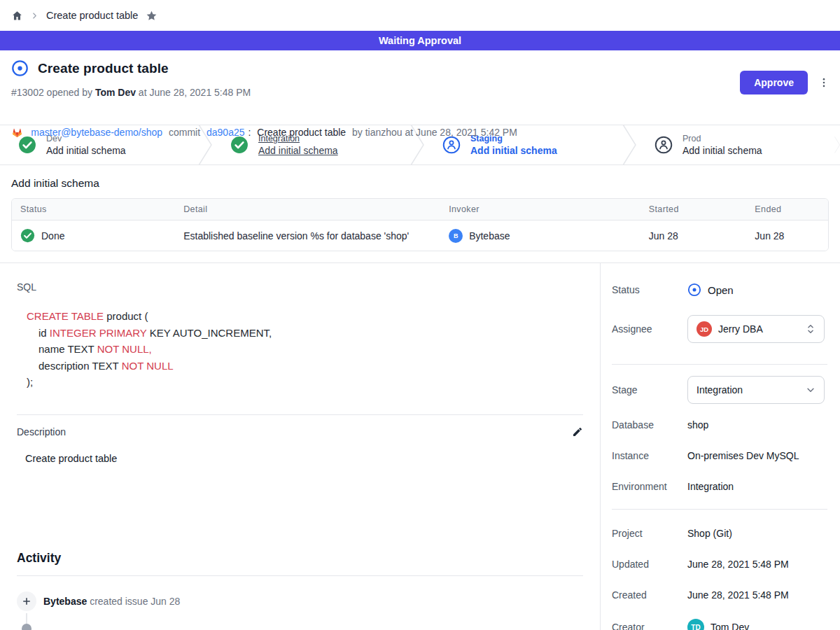 The image size is (840, 630). I want to click on activity-item: Bytebase created issue Jun 28, so click(300, 601).